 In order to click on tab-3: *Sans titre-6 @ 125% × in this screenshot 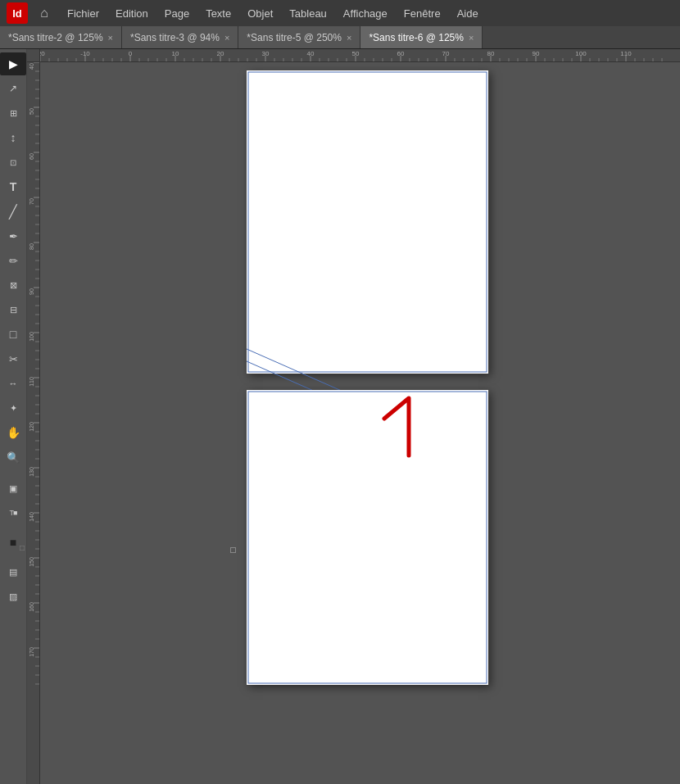, I will do `click(421, 38)`.